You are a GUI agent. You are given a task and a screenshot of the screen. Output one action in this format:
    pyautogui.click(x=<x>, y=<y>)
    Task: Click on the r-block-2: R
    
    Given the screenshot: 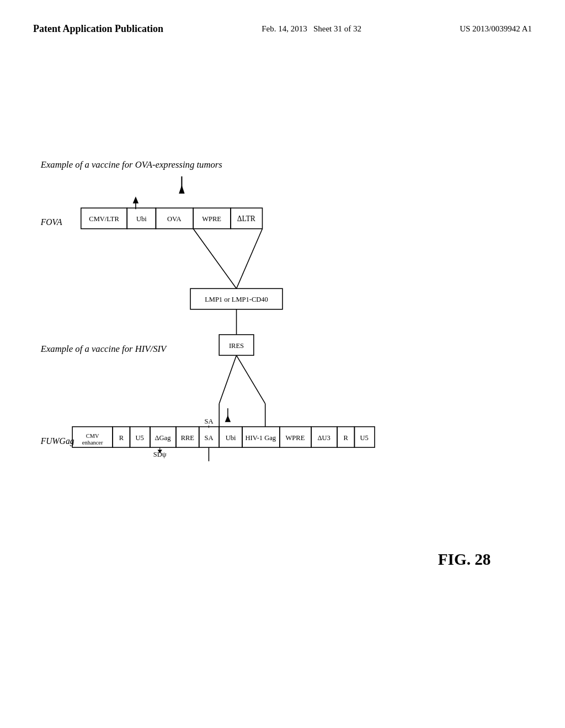 What is the action you would take?
    pyautogui.click(x=347, y=438)
    